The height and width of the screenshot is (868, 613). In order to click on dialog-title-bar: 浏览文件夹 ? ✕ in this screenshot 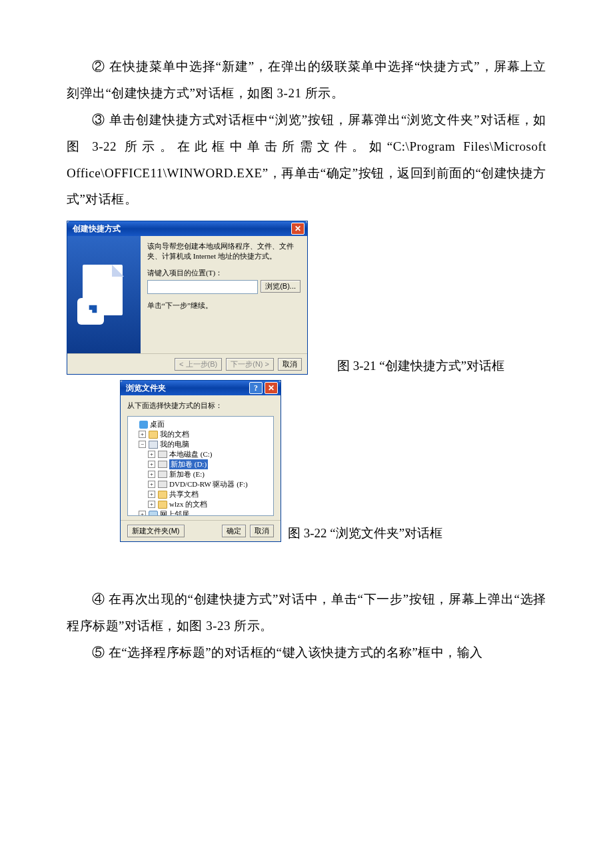, I will do `click(201, 388)`.